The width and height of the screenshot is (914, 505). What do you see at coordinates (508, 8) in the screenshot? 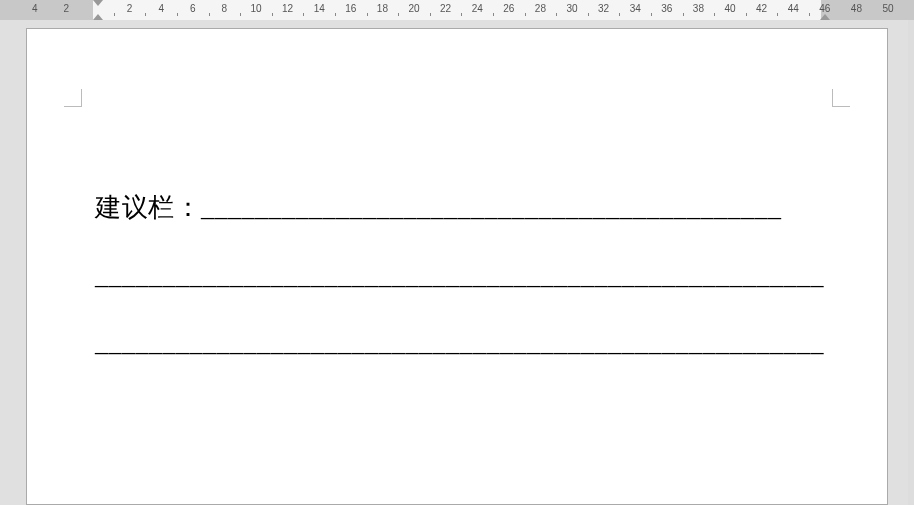
I see `ruler-number: 26` at bounding box center [508, 8].